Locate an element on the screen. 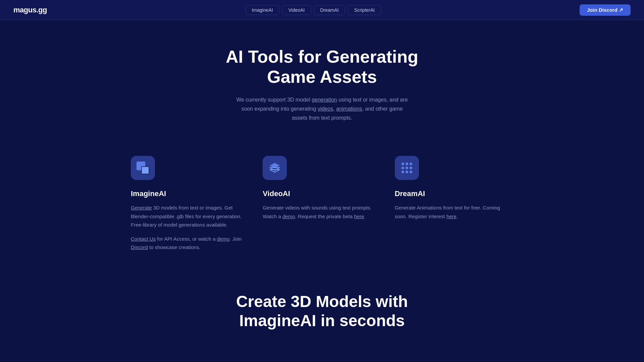 The height and width of the screenshot is (362, 644). generate-link: Generate is located at coordinates (142, 208).